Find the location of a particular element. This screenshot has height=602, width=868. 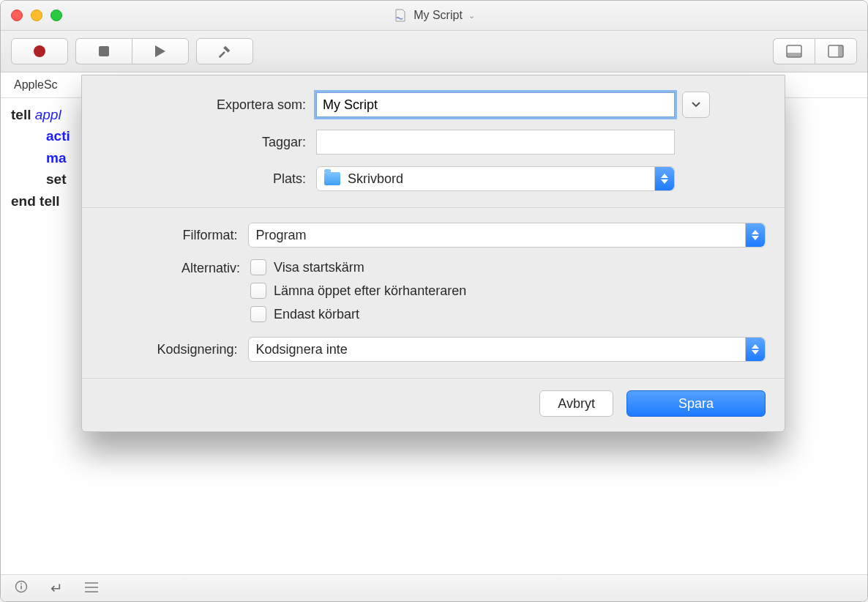

leave-open-checkbox is located at coordinates (258, 291).